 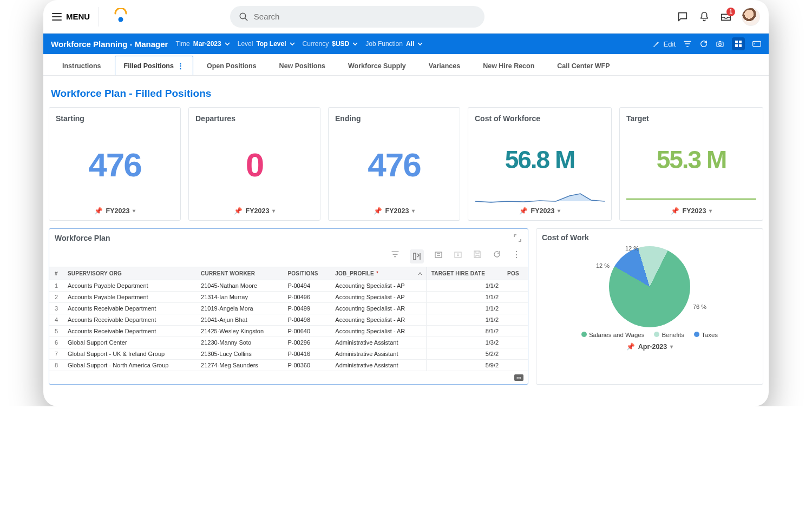 What do you see at coordinates (244, 17) in the screenshot?
I see `search-icon` at bounding box center [244, 17].